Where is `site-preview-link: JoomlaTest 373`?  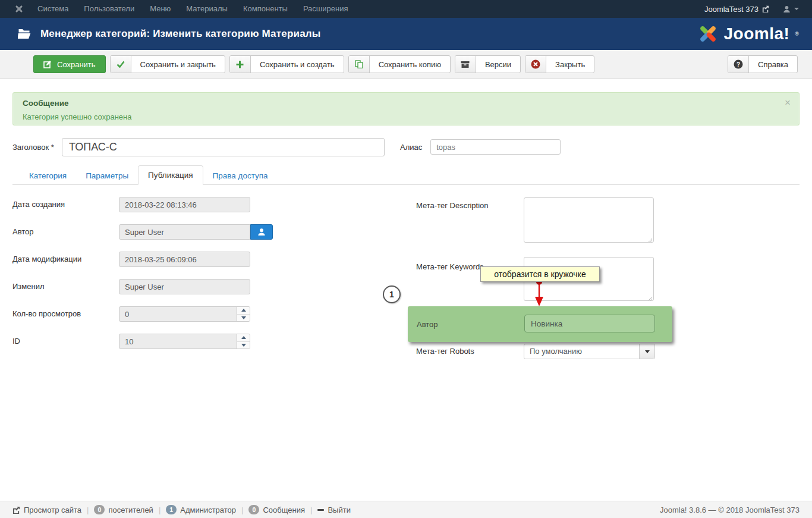
site-preview-link: JoomlaTest 373 is located at coordinates (737, 10).